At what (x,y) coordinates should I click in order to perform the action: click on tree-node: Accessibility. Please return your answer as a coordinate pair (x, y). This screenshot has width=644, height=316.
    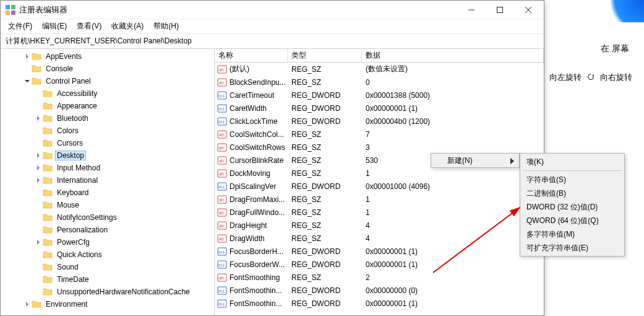
    Looking at the image, I should click on (108, 94).